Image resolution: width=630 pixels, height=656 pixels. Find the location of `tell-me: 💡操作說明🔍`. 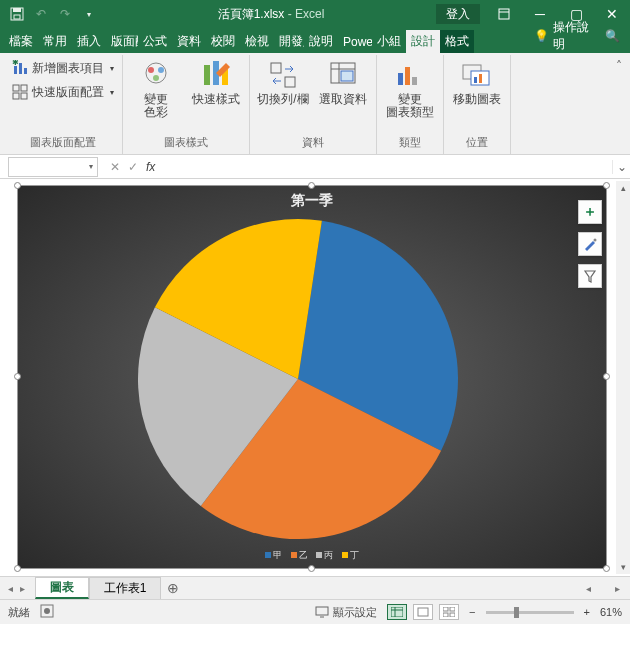

tell-me: 💡操作說明🔍 is located at coordinates (580, 36).